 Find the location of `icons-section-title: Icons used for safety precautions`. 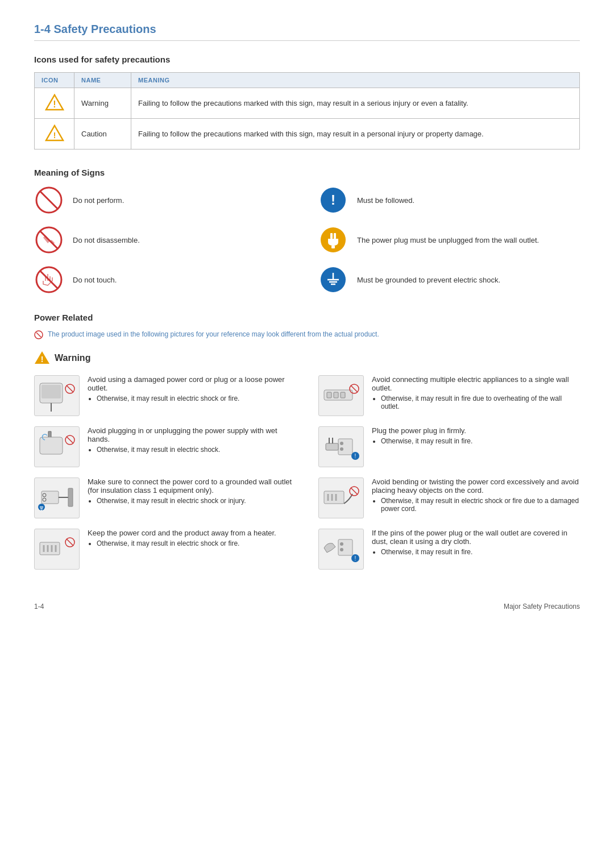

icons-section-title: Icons used for safety precautions is located at coordinates (307, 59).